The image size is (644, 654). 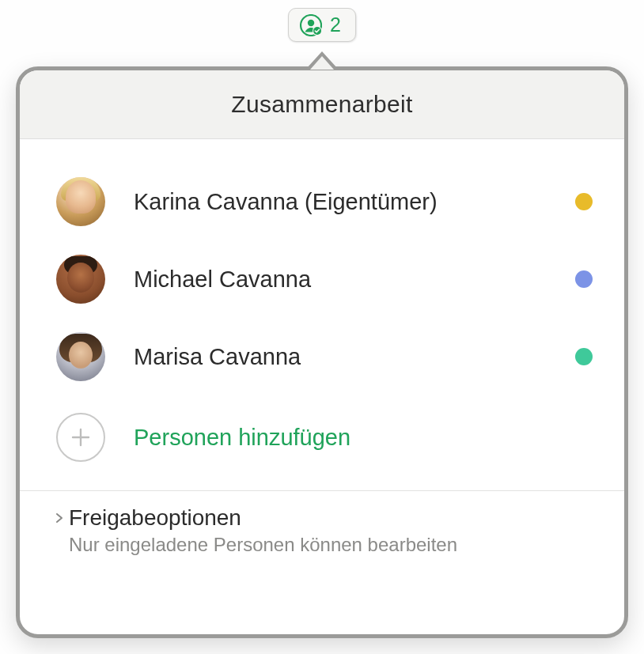 What do you see at coordinates (322, 535) in the screenshot?
I see `share-options-button: Freigabeoptionen Nur eingeladene Persone…` at bounding box center [322, 535].